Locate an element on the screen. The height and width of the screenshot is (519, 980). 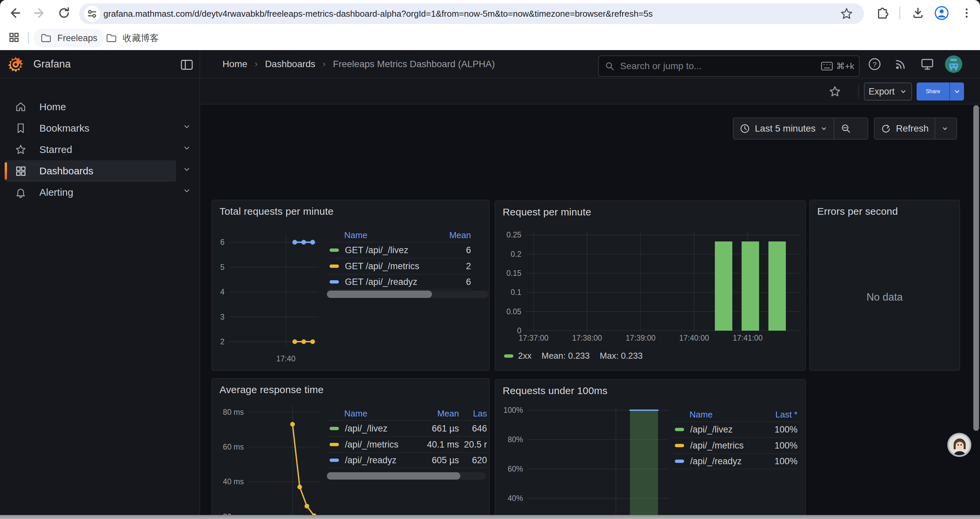
starred-expand-button is located at coordinates (187, 148).